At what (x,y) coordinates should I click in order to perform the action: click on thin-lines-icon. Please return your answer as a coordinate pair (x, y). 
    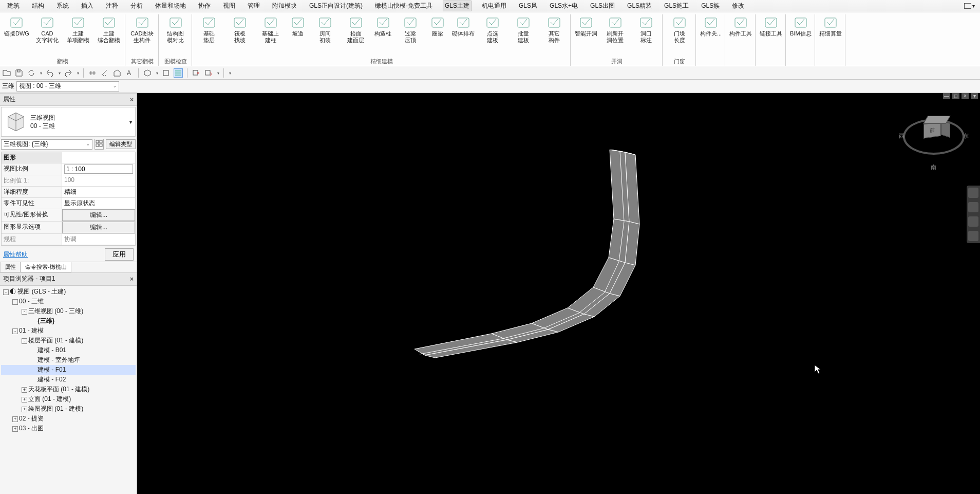
    Looking at the image, I should click on (178, 73).